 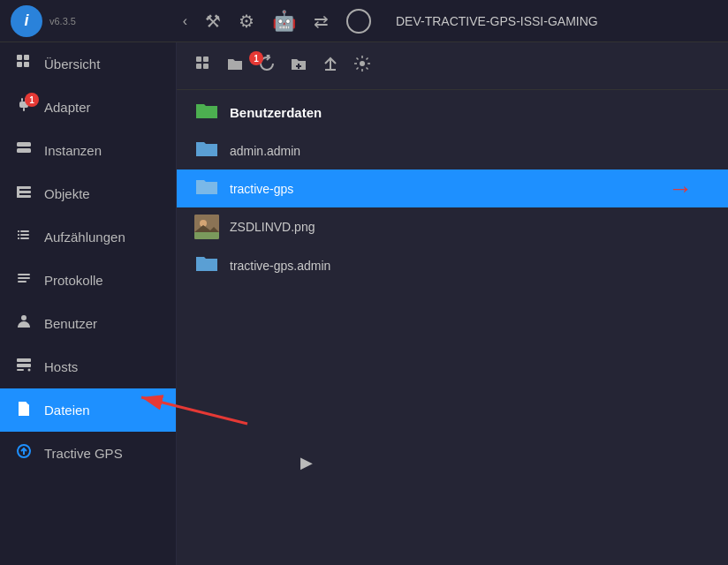 I want to click on hosts-icon, so click(x=24, y=367).